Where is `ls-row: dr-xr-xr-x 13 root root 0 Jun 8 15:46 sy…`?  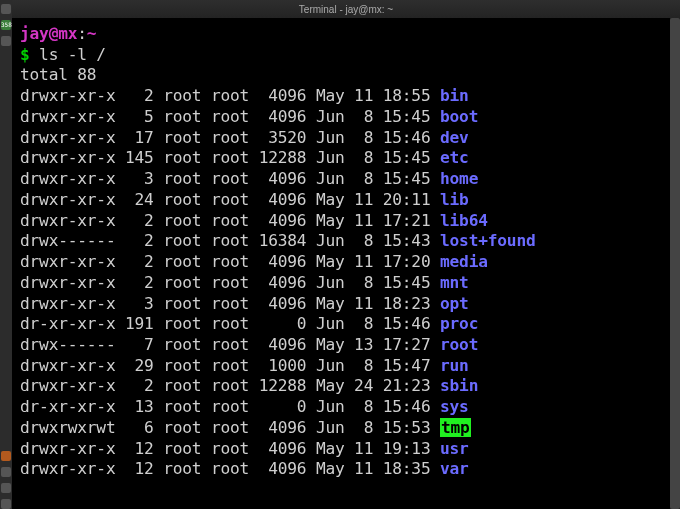 ls-row: dr-xr-xr-x 13 root root 0 Jun 8 15:46 sy… is located at coordinates (341, 408).